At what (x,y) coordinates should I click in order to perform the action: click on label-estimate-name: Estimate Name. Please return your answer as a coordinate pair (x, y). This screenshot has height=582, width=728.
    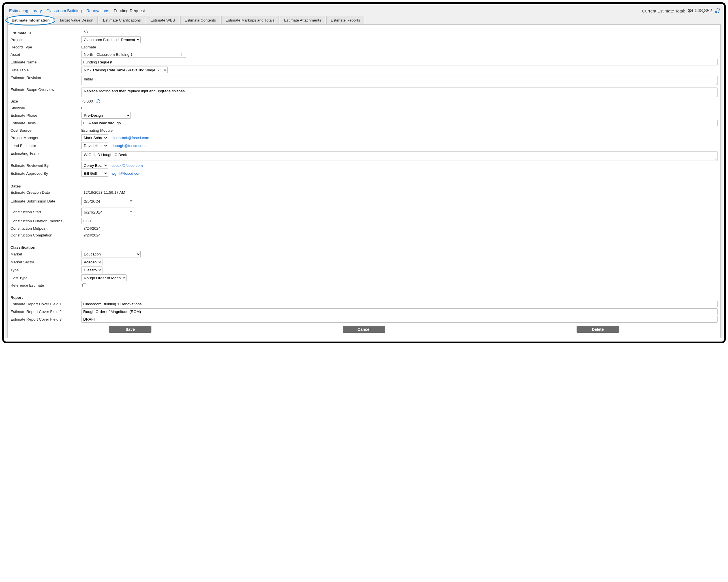
    Looking at the image, I should click on (46, 62).